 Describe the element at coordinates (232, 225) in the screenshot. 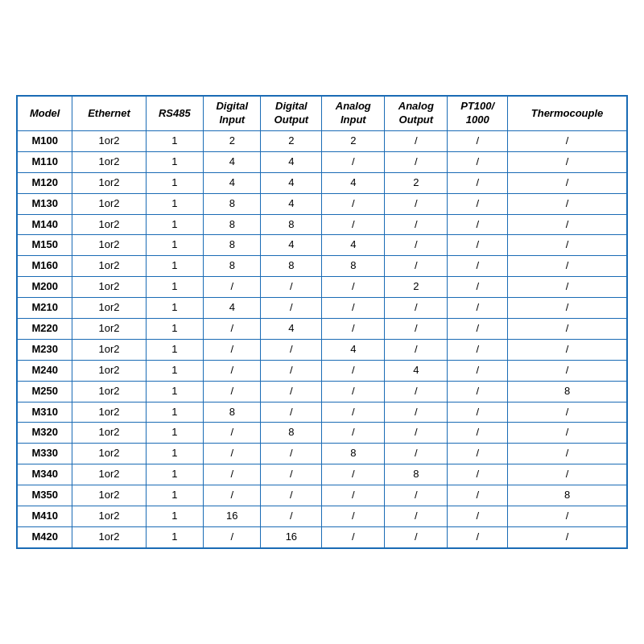

I see `cell-r4-c3: 8` at that location.